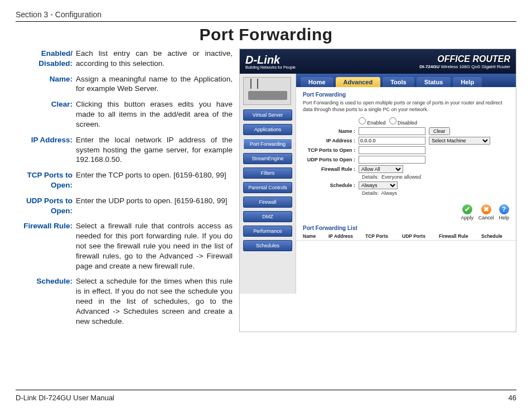 The height and width of the screenshot is (412, 532). Describe the element at coordinates (154, 206) in the screenshot. I see `definition-text: Enter the UDP ports to open. [6159-6180,…` at that location.